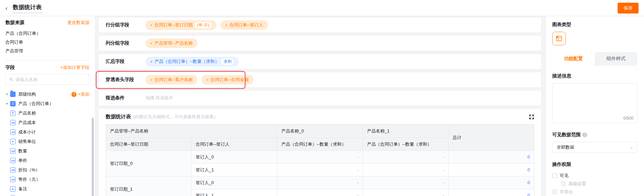 This screenshot has width=644, height=196. What do you see at coordinates (47, 143) in the screenshot?
I see `field-tree: ▼ 层级结构 ? +添加 ▼ 产品（合同订单） 产品名称` at bounding box center [47, 143].